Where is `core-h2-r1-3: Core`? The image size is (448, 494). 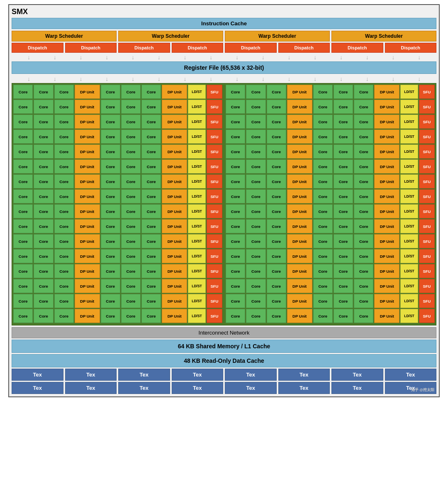 core-h2-r1-3: Core is located at coordinates (276, 92).